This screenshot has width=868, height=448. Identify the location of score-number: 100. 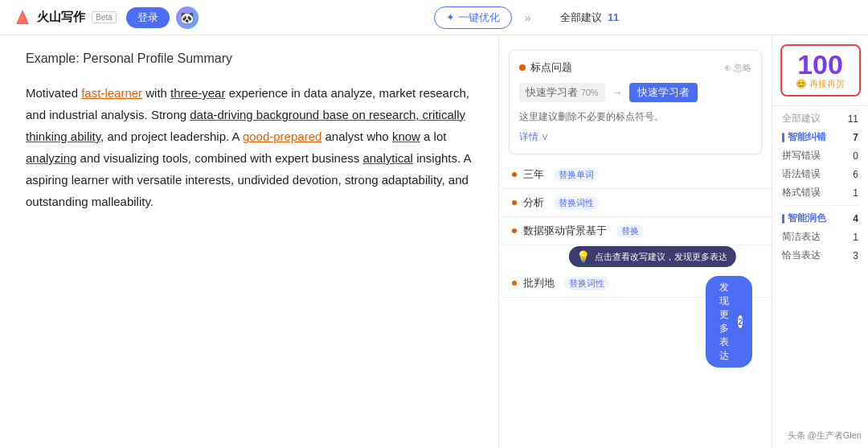
(820, 64).